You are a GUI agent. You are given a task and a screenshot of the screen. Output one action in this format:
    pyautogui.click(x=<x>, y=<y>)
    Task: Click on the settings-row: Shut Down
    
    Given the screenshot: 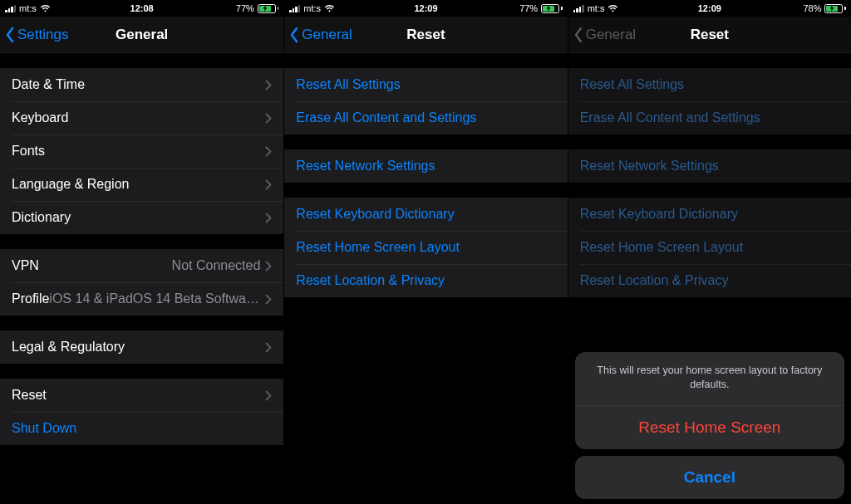 What is the action you would take?
    pyautogui.click(x=141, y=428)
    